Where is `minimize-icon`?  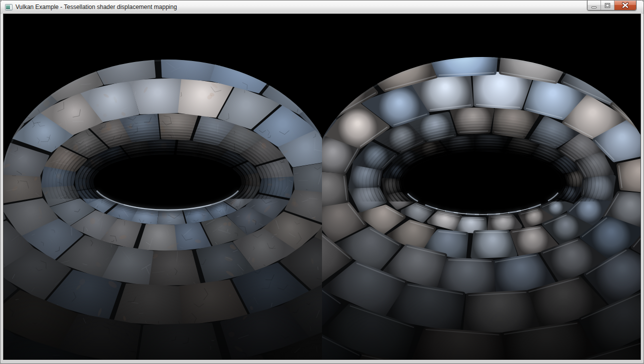 minimize-icon is located at coordinates (594, 6).